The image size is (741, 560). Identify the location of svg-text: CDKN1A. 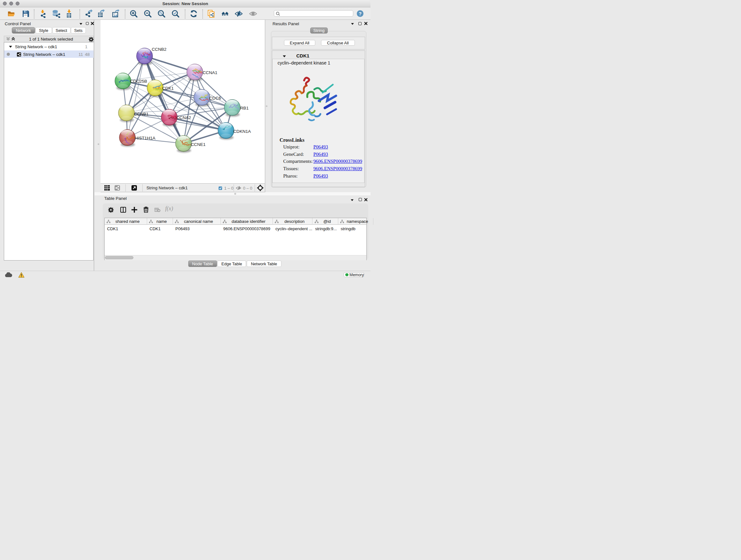
(242, 131).